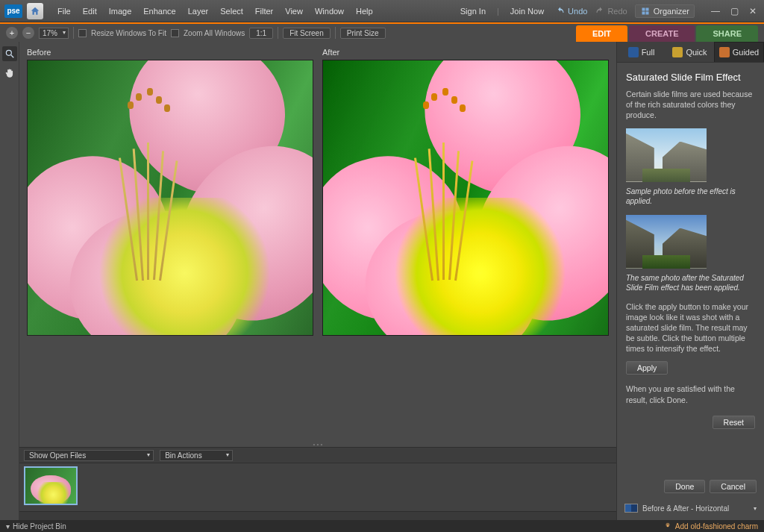 This screenshot has width=764, height=532. What do you see at coordinates (64, 11) in the screenshot?
I see `menu-file: File` at bounding box center [64, 11].